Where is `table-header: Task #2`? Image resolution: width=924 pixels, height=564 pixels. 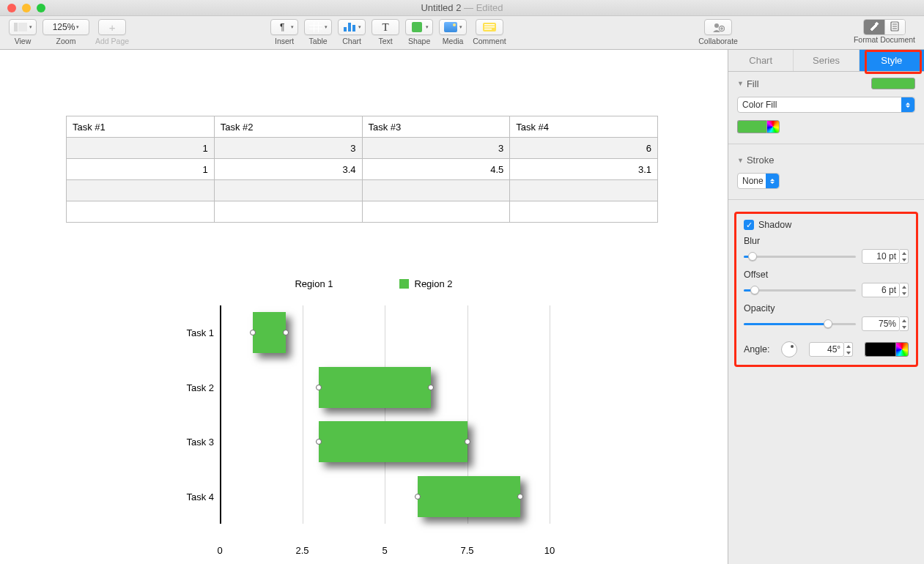 table-header: Task #2 is located at coordinates (288, 127).